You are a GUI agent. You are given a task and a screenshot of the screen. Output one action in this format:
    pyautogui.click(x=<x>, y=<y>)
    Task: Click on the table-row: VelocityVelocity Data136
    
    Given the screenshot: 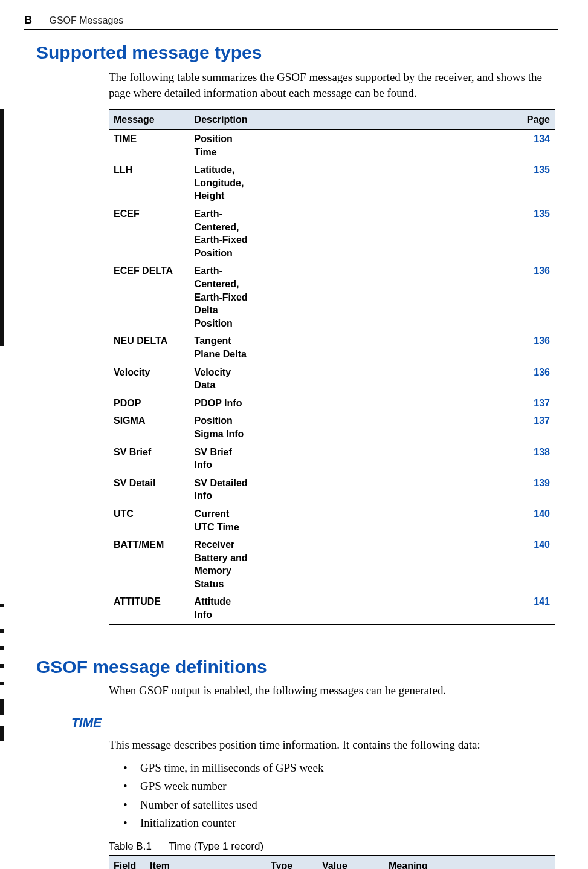 What is the action you would take?
    pyautogui.click(x=332, y=379)
    